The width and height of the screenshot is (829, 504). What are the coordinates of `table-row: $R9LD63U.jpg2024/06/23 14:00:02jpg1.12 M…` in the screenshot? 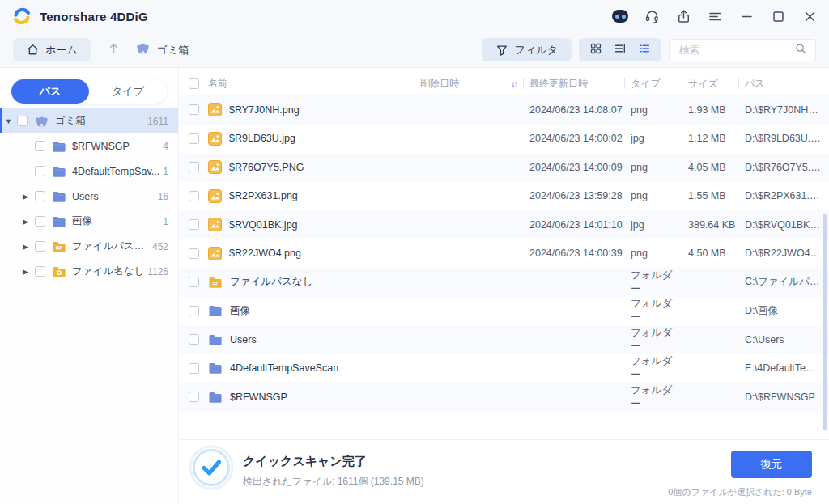 It's located at (504, 139).